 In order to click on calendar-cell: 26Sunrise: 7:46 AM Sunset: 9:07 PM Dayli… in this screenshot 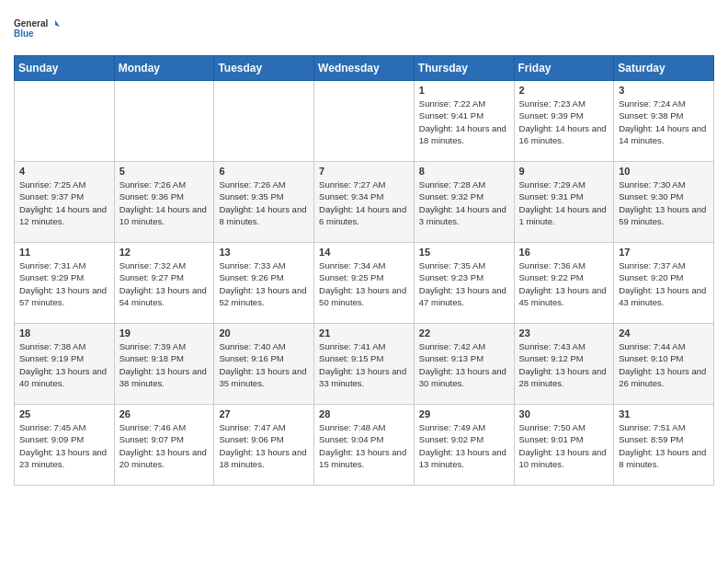, I will do `click(164, 445)`.